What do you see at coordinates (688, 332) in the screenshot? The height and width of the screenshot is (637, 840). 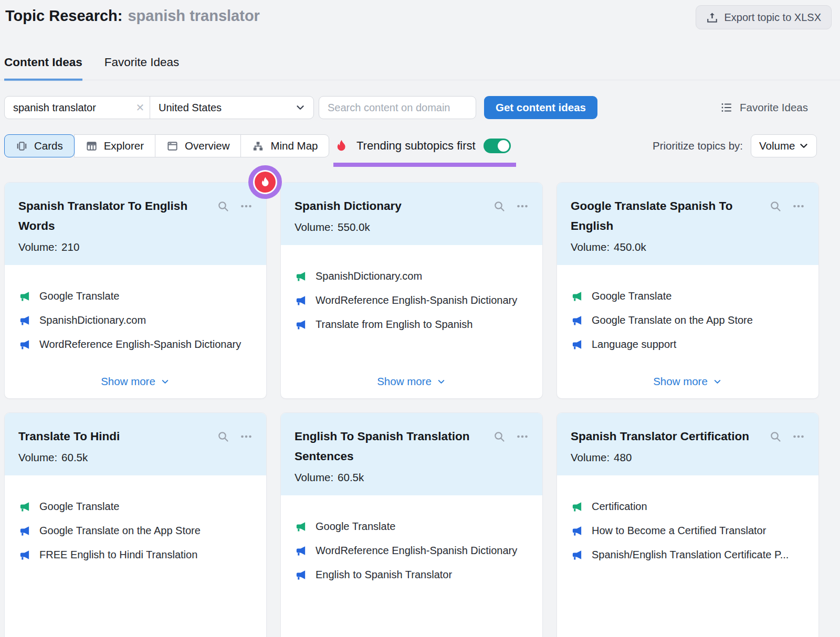 I see `card-body: Google Translate Google Translate on the…` at bounding box center [688, 332].